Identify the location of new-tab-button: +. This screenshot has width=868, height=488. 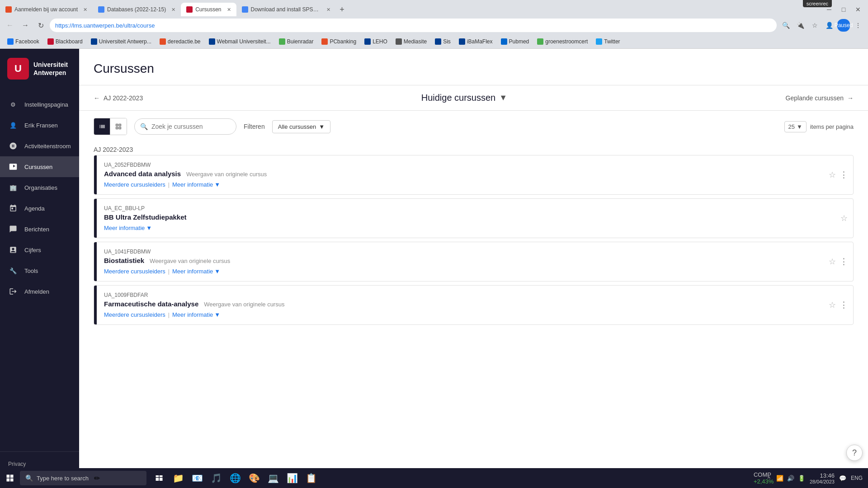
(342, 9).